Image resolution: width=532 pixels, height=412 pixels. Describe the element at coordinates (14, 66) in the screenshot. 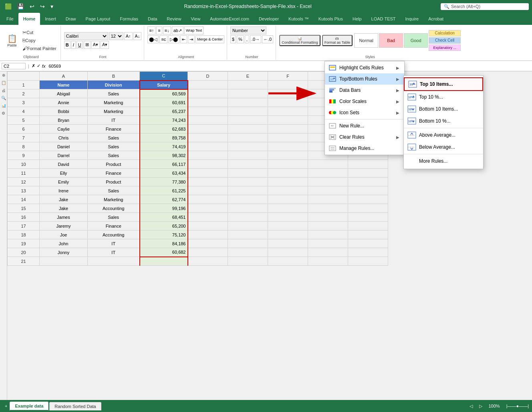

I see `cell-reference-box` at that location.